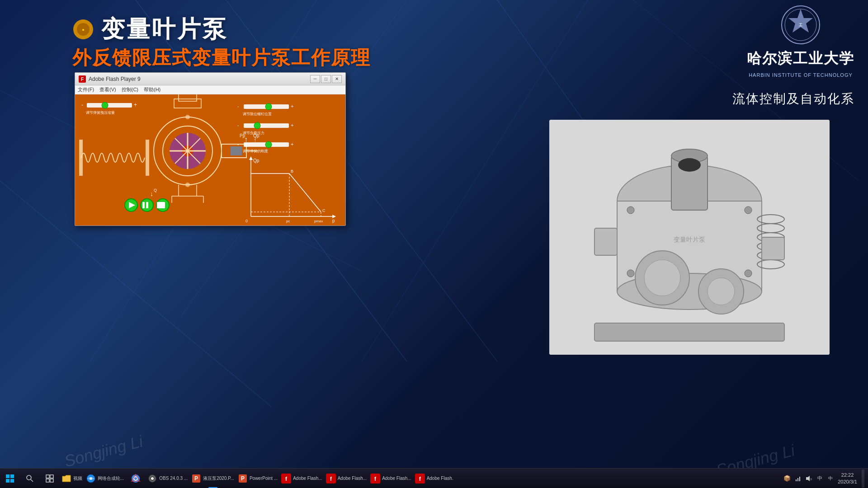 The height and width of the screenshot is (488, 868). Describe the element at coordinates (167, 479) in the screenshot. I see `obs-button: OBS 24.0.3 ...` at that location.